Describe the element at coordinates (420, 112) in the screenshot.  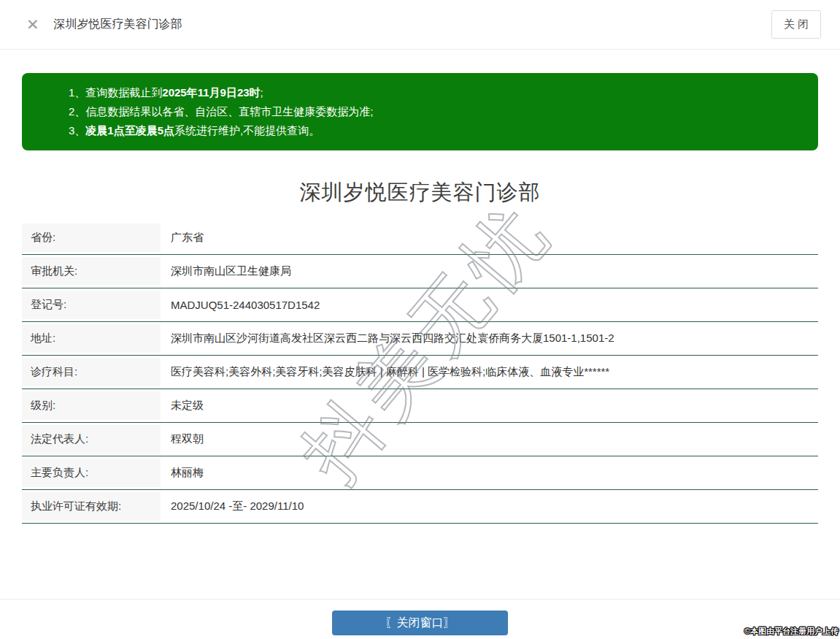
I see `notice-box: 1、查询数据截止到2025年11月9日23时; 2、信息数据结果以各省、自治区、…` at that location.